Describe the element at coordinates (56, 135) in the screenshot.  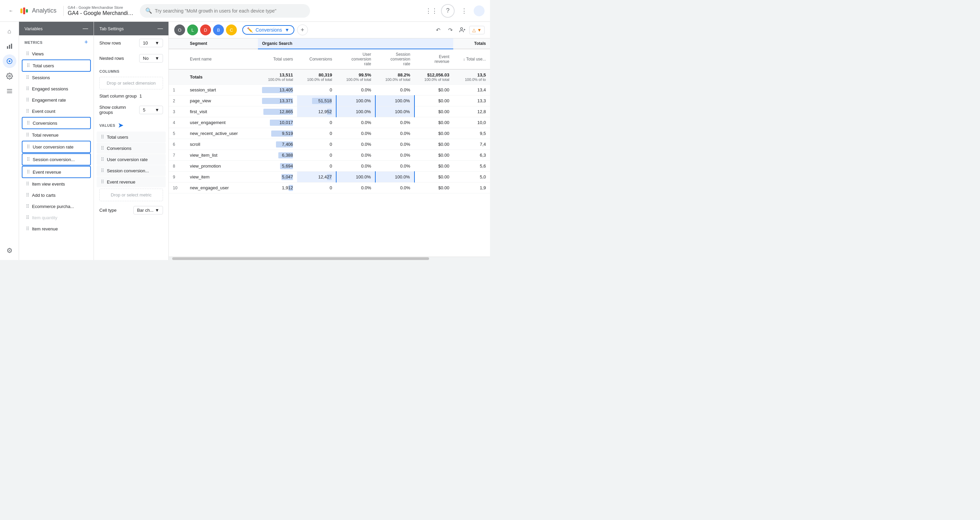
I see `metric-item-total-revenue: ⠿Total revenue` at that location.